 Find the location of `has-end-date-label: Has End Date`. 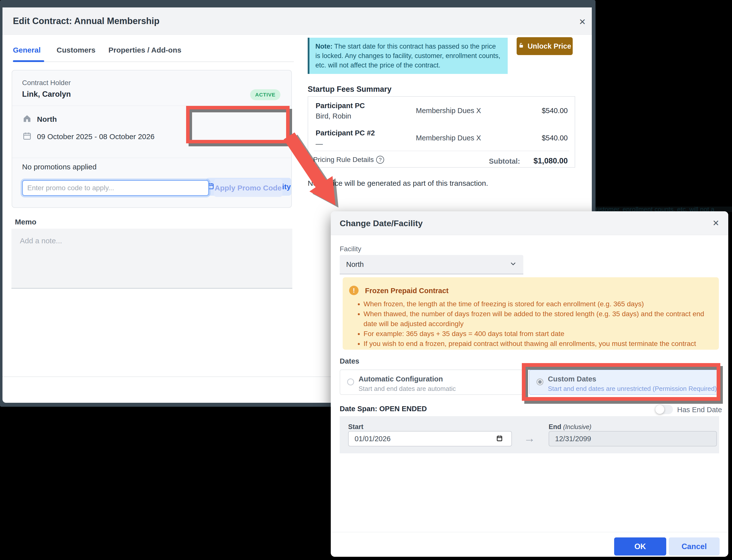

has-end-date-label: Has End Date is located at coordinates (700, 410).